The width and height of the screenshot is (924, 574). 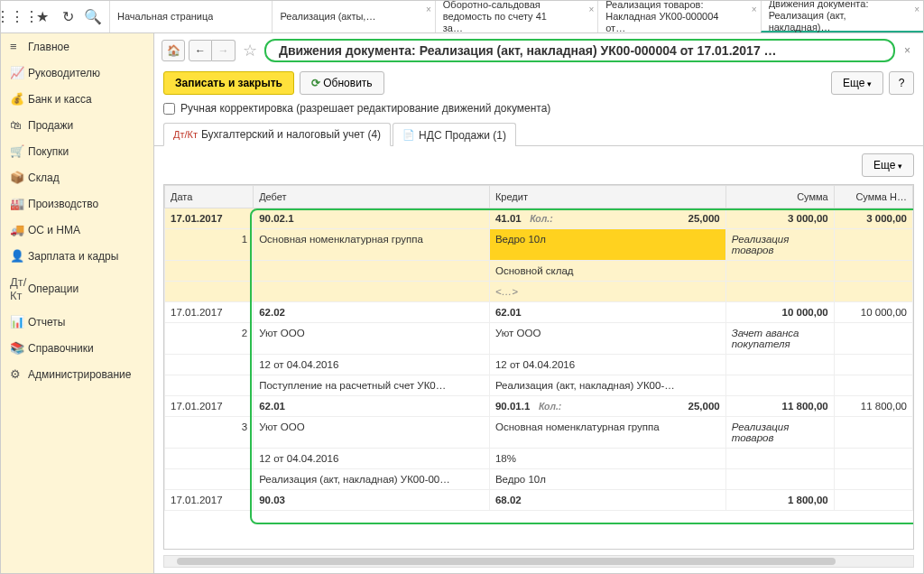 What do you see at coordinates (540, 365) in the screenshot?
I see `table-row: 12 от 04.04.201612 от 04.04.2016` at bounding box center [540, 365].